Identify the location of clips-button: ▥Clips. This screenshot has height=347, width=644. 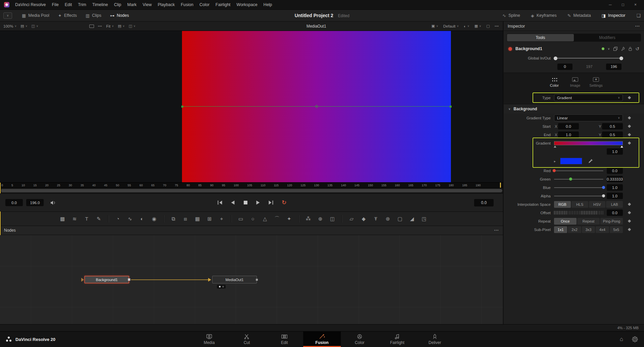
(93, 15).